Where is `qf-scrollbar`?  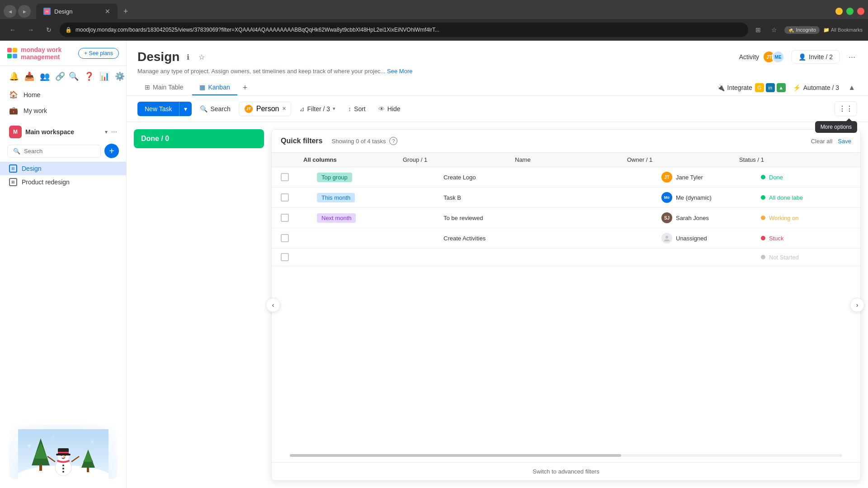 qf-scrollbar is located at coordinates (566, 455).